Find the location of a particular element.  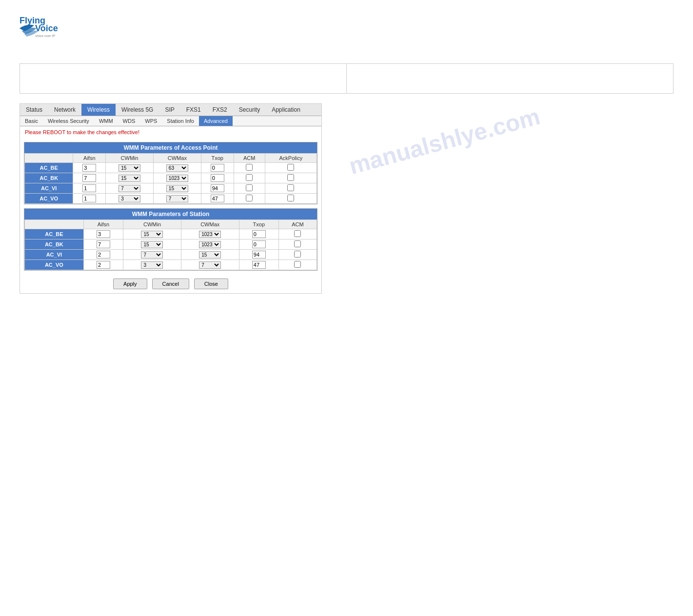

cancel-button: Cancel is located at coordinates (171, 284).